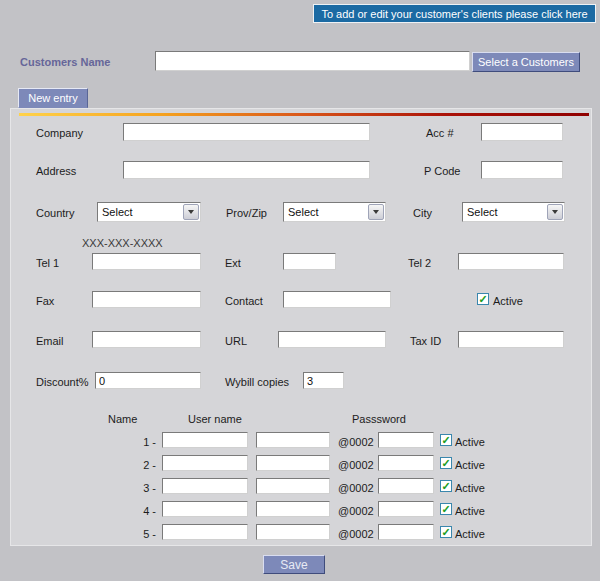 This screenshot has width=600, height=581. Describe the element at coordinates (526, 62) in the screenshot. I see `select-a-customers-button: Select a Customers` at that location.